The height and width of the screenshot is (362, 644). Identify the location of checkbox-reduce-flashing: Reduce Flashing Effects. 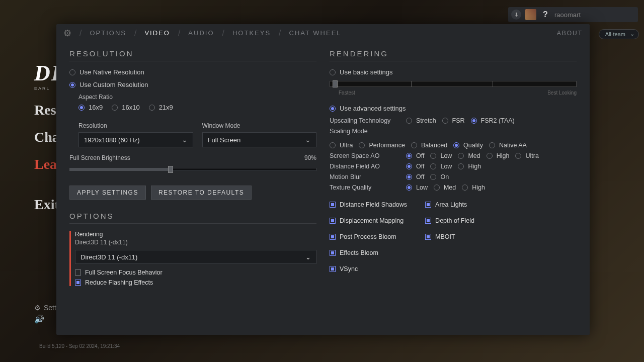
(196, 283).